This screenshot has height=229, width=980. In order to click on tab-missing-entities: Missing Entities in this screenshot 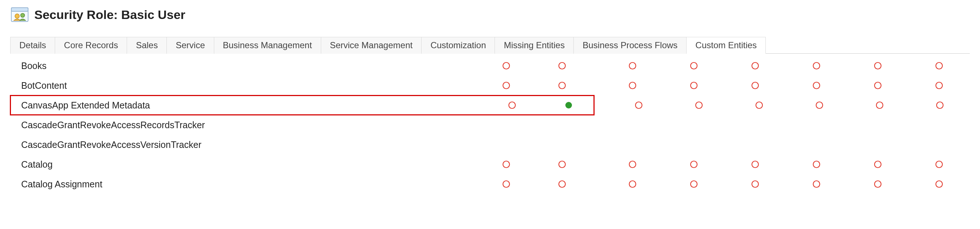, I will do `click(534, 45)`.